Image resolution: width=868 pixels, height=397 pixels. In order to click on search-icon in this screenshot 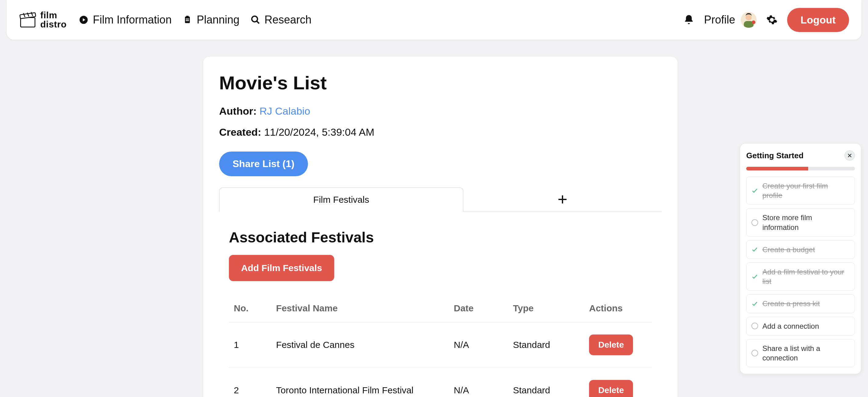, I will do `click(255, 20)`.